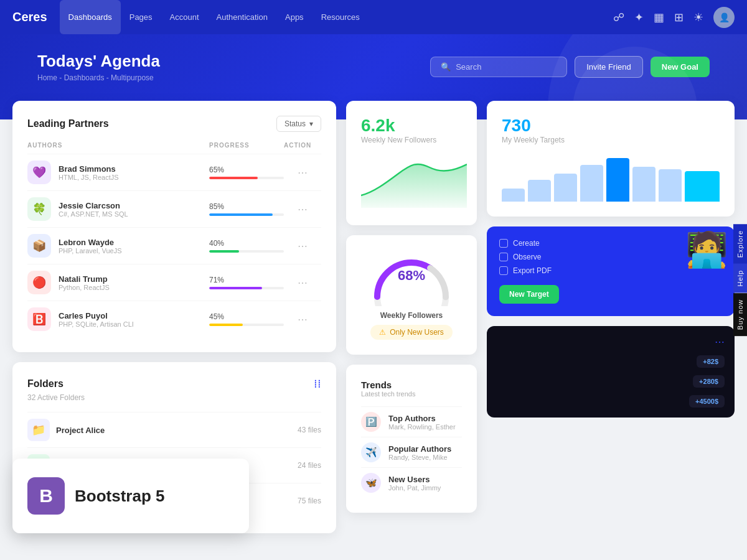  What do you see at coordinates (174, 448) in the screenshot?
I see `folders-card: Folders ⁞⁞ 32 Active Folders 📁 Project A…` at bounding box center [174, 448].